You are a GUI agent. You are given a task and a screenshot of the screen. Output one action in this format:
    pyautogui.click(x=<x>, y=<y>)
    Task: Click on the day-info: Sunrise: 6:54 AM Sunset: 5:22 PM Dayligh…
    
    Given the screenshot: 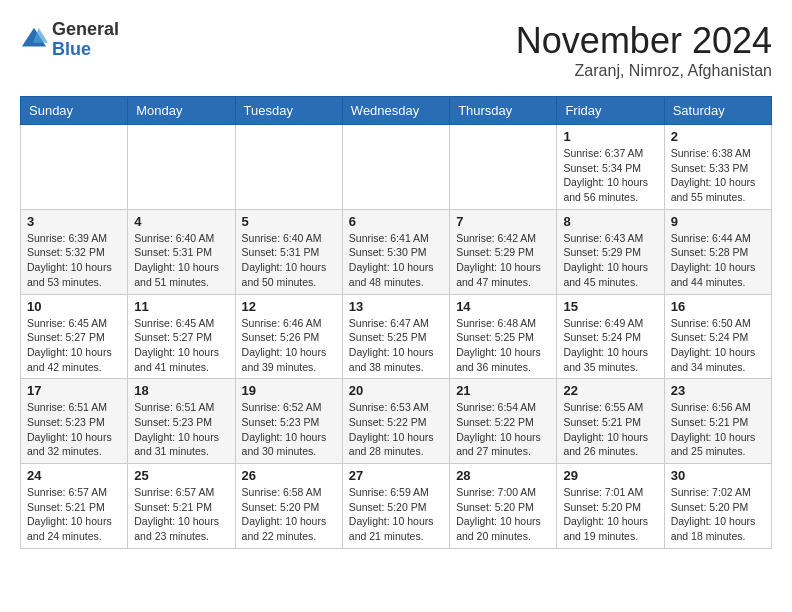 What is the action you would take?
    pyautogui.click(x=503, y=430)
    